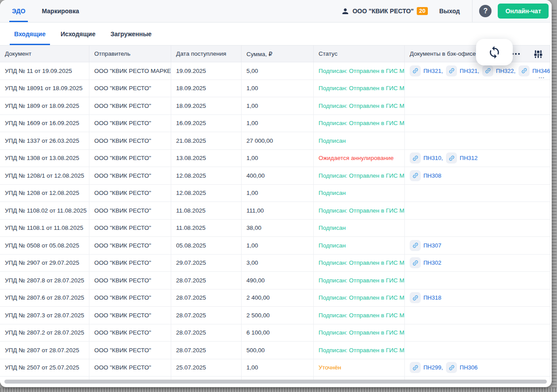  What do you see at coordinates (45, 141) in the screenshot?
I see `cell-document: УПД № 1337 от 26.03.2025` at bounding box center [45, 141].